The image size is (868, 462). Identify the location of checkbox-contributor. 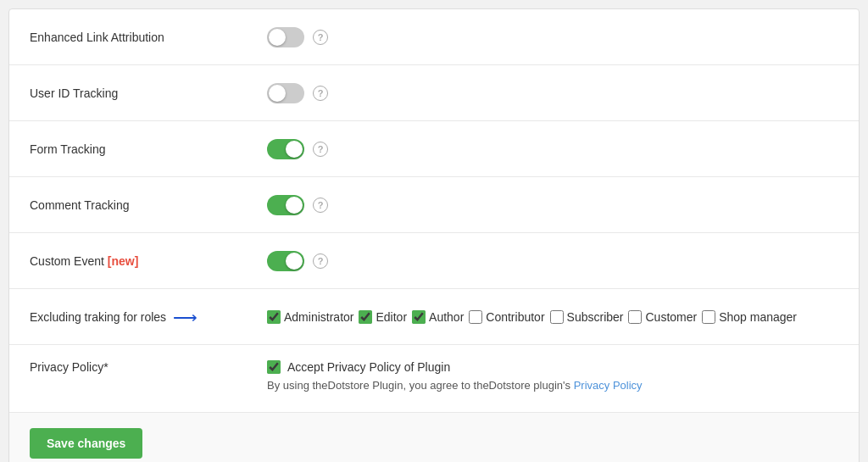
(476, 317).